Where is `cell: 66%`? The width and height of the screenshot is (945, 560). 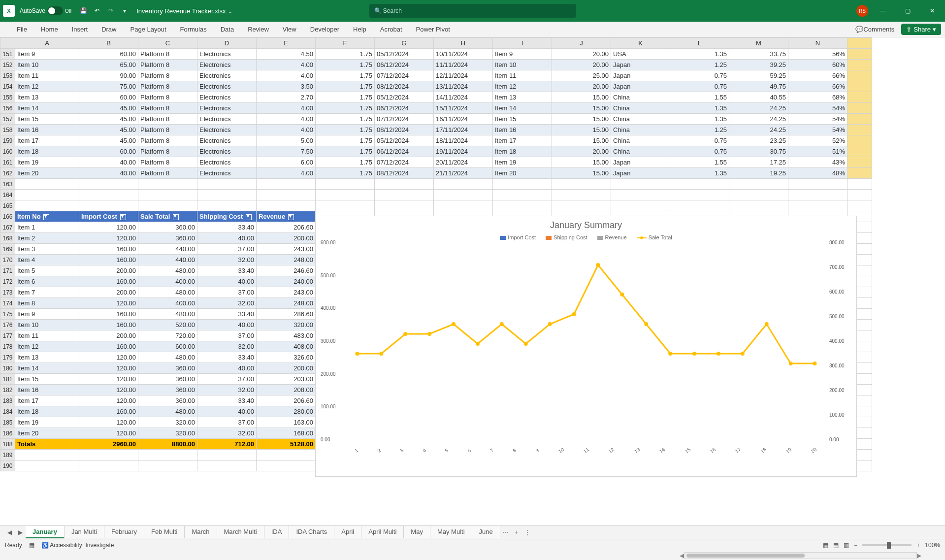 cell: 66% is located at coordinates (818, 87).